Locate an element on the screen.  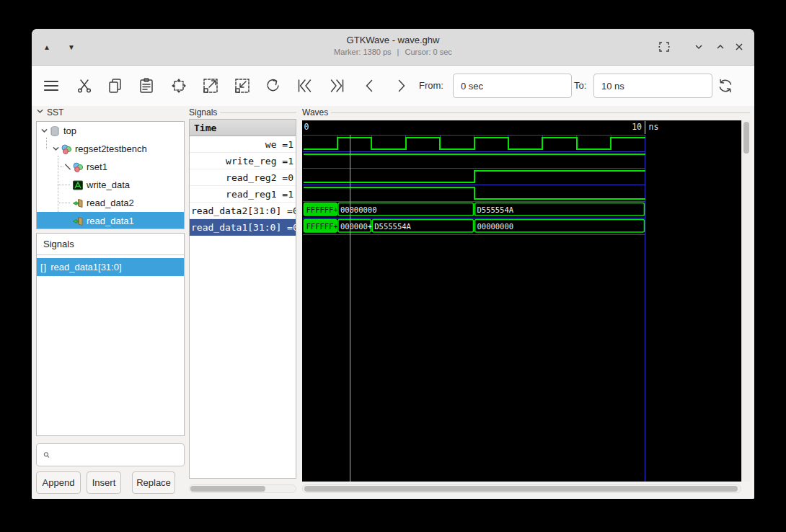
svg-text: 0 is located at coordinates (307, 127).